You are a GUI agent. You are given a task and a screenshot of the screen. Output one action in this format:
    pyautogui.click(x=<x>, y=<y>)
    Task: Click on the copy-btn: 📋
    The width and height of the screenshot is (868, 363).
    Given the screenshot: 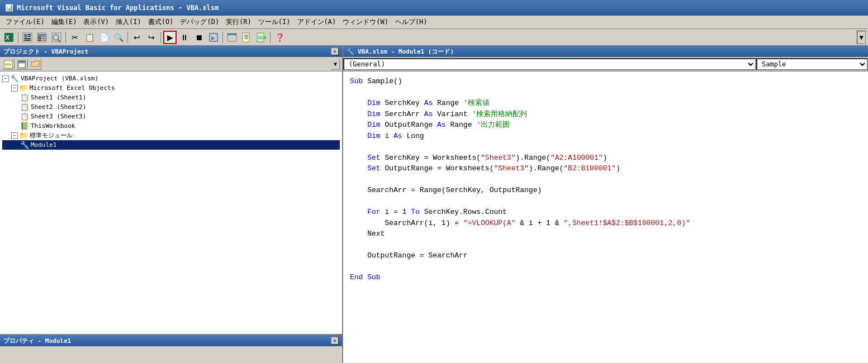 What is the action you would take?
    pyautogui.click(x=89, y=37)
    